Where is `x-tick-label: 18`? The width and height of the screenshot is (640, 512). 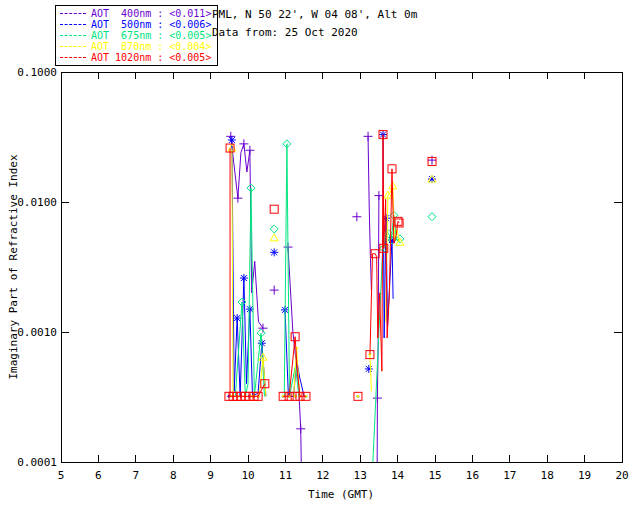 x-tick-label: 18 is located at coordinates (548, 476).